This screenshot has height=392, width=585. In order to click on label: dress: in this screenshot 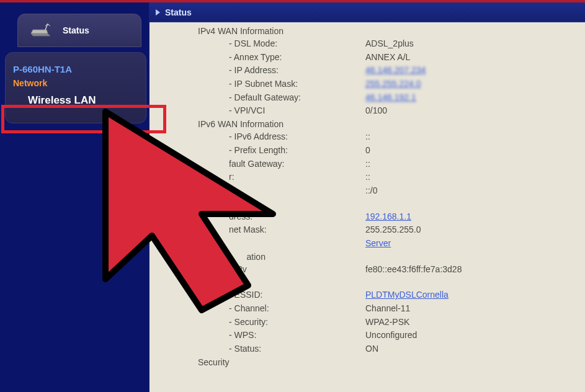, I will do `click(297, 217)`.